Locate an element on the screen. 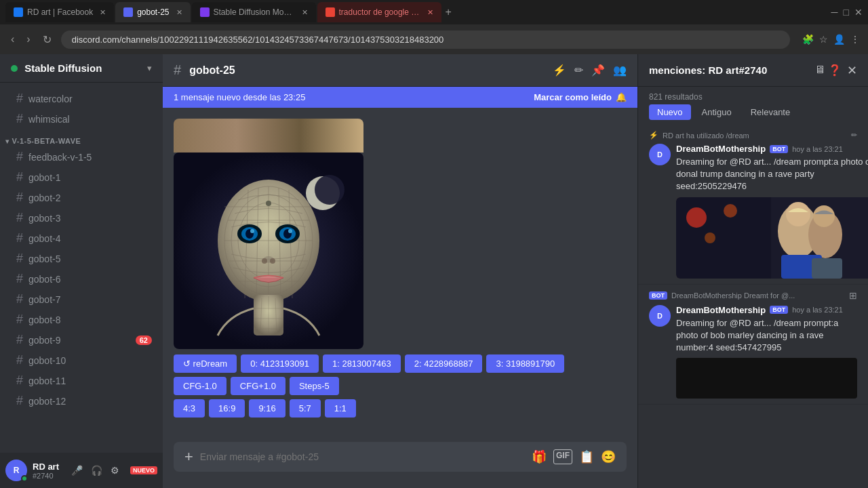  maximize-btn: □ is located at coordinates (846, 12).